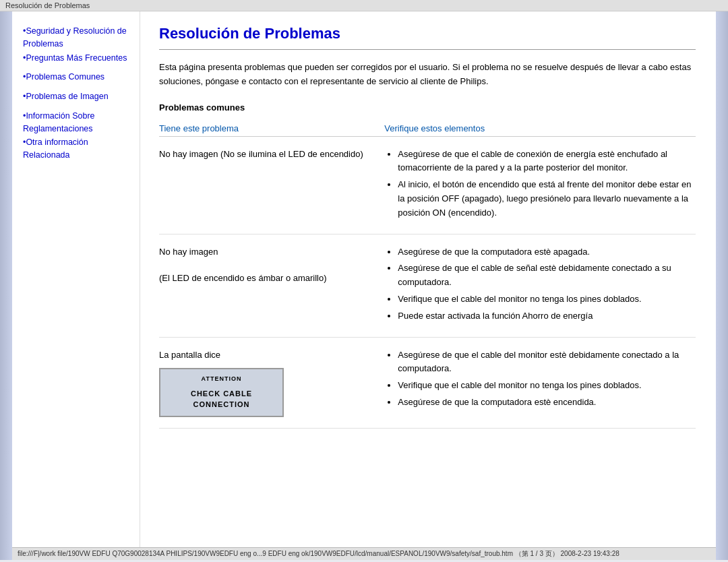 This screenshot has width=728, height=562. Describe the element at coordinates (427, 108) in the screenshot. I see `section-title: Problemas comunes` at that location.